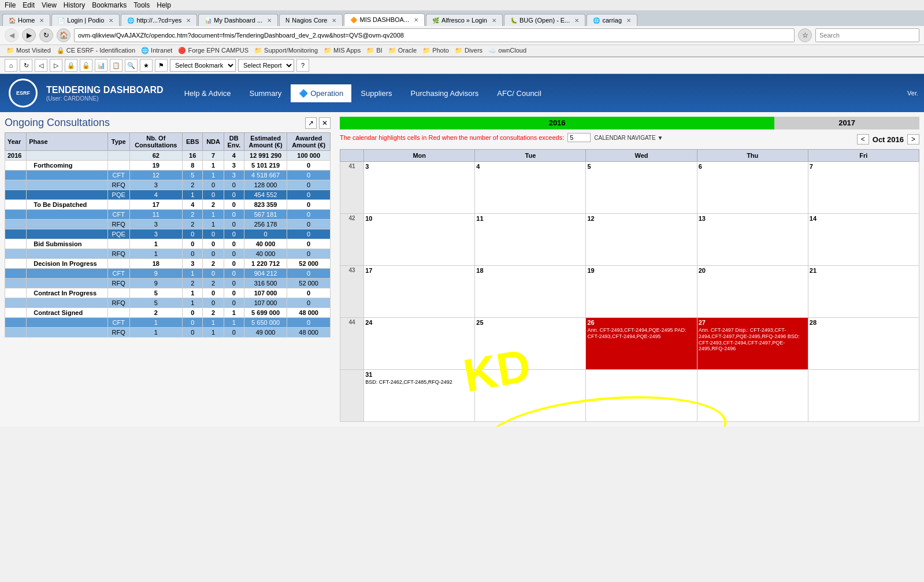 The width and height of the screenshot is (924, 582). Describe the element at coordinates (469, 51) in the screenshot. I see `bookmark-divers: 📁 Divers` at that location.